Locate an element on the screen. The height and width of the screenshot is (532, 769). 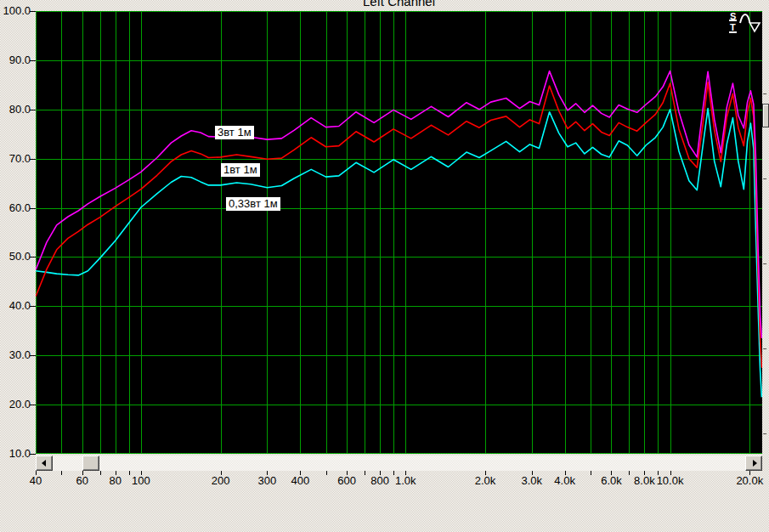
x-tick-label: 100 is located at coordinates (141, 481).